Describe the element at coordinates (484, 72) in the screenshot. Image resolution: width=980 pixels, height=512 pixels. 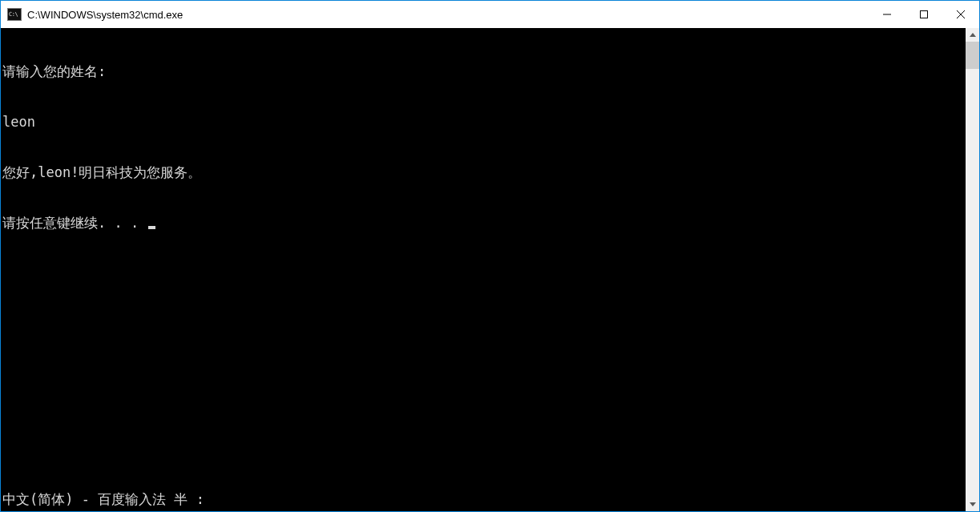
I see `console-line: 请输入您的姓名:` at that location.